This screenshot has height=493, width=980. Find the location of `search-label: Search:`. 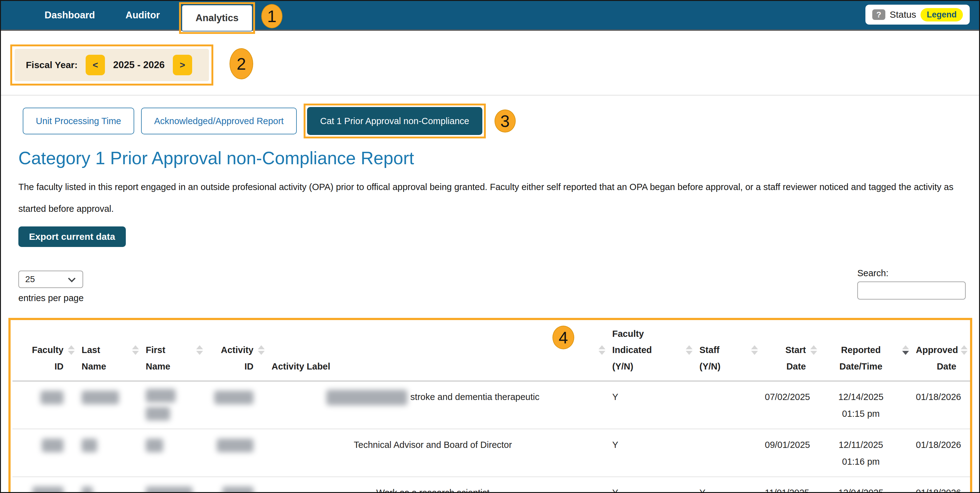

search-label: Search: is located at coordinates (912, 273).